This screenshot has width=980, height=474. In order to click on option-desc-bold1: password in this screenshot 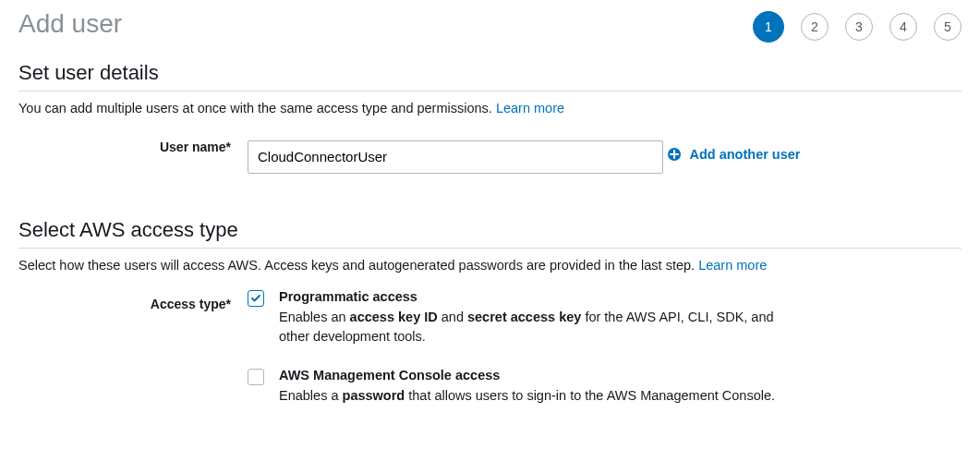, I will do `click(374, 395)`.